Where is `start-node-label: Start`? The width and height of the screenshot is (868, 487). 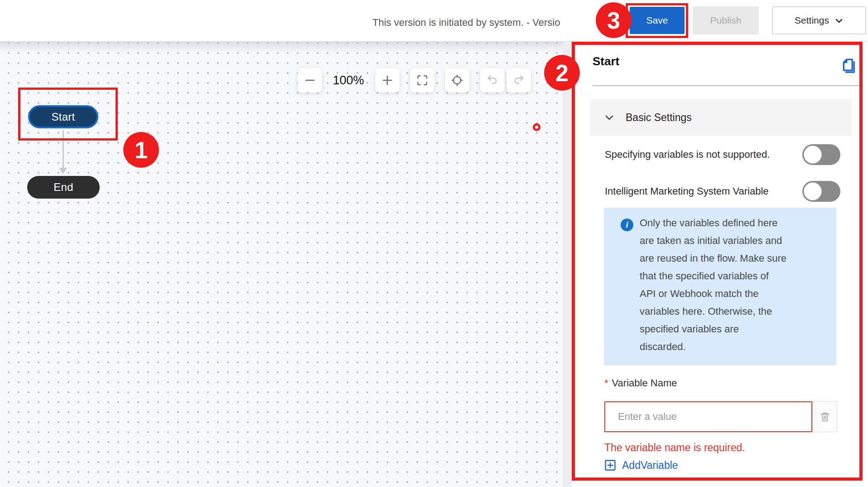 start-node-label: Start is located at coordinates (63, 117).